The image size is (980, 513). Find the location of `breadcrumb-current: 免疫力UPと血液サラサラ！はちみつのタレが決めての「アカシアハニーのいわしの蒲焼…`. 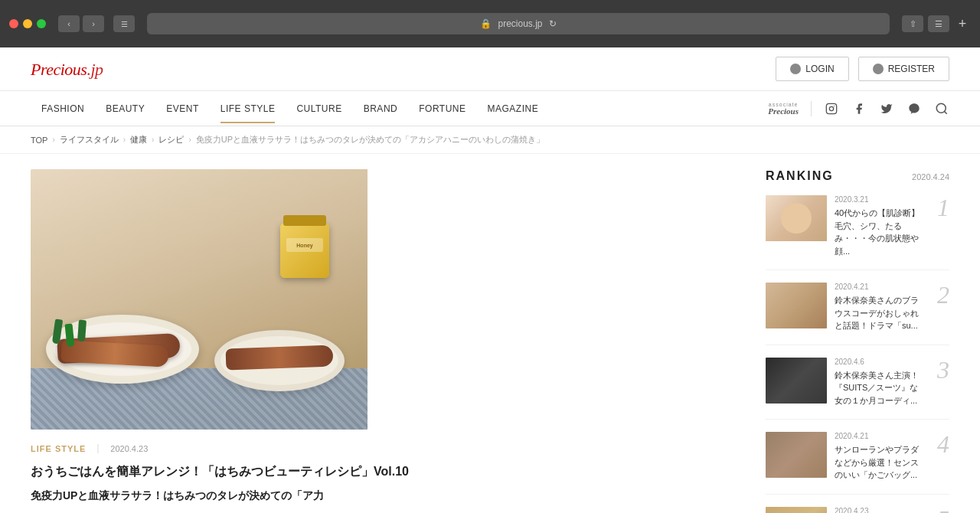

breadcrumb-current: 免疫力UPと血液サラサラ！はちみつのタレが決めての「アカシアハニーのいわしの蒲焼… is located at coordinates (371, 139).